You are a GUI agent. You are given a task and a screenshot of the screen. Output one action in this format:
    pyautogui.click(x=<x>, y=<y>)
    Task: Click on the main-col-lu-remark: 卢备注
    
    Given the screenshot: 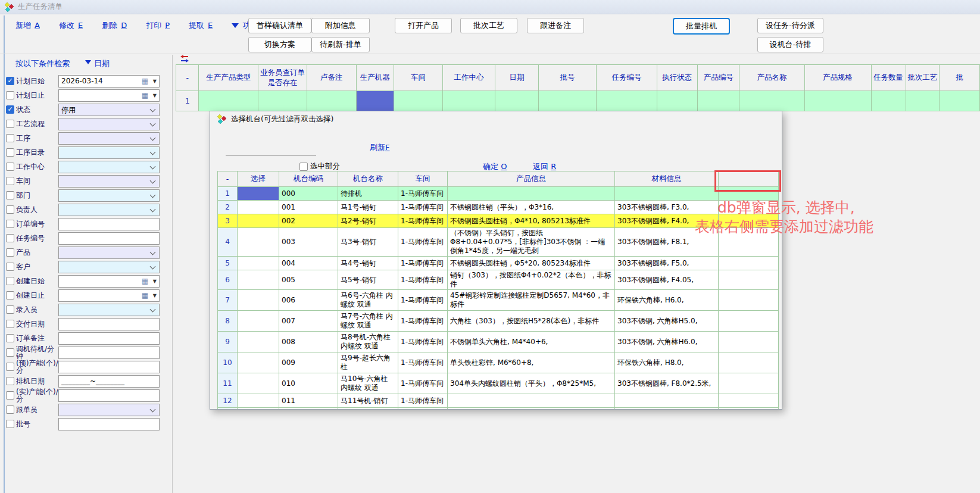 What is the action you would take?
    pyautogui.click(x=331, y=78)
    